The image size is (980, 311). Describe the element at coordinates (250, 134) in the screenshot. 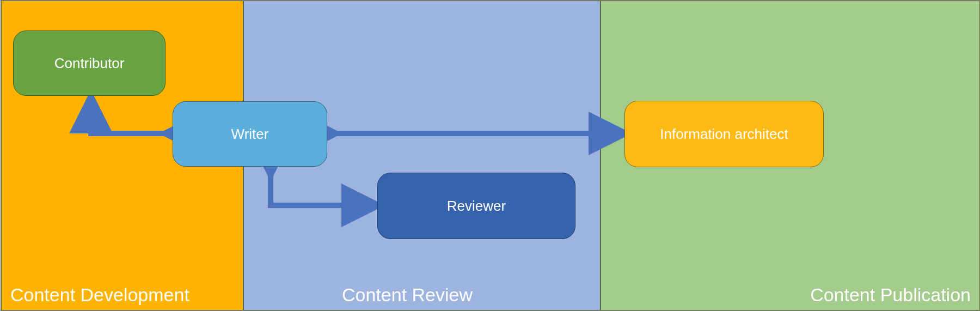

I see `node-label-writer: Writer` at that location.